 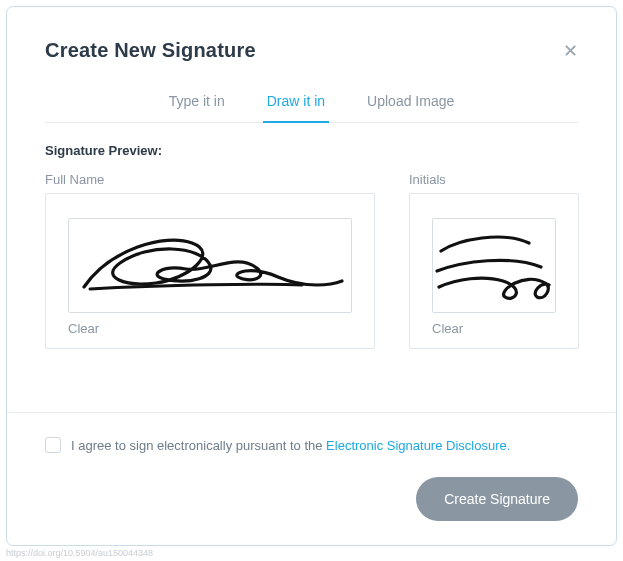 What do you see at coordinates (210, 266) in the screenshot?
I see `full-name-canvas` at bounding box center [210, 266].